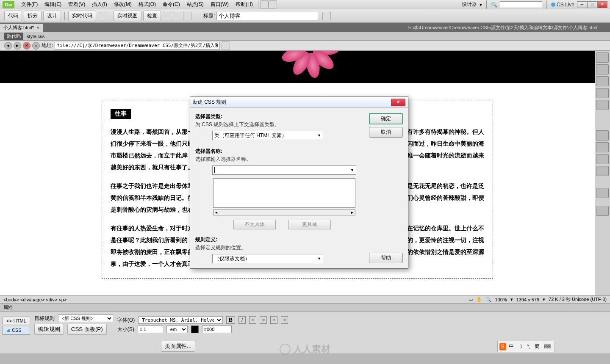 The width and height of the screenshot is (610, 364). I want to click on properties-header: 属性, so click(305, 308).